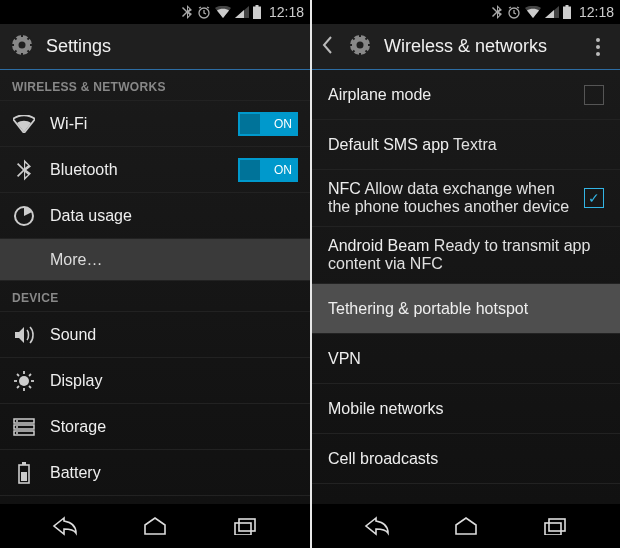  Describe the element at coordinates (594, 95) in the screenshot. I see `airplane-mode-checkbox` at that location.